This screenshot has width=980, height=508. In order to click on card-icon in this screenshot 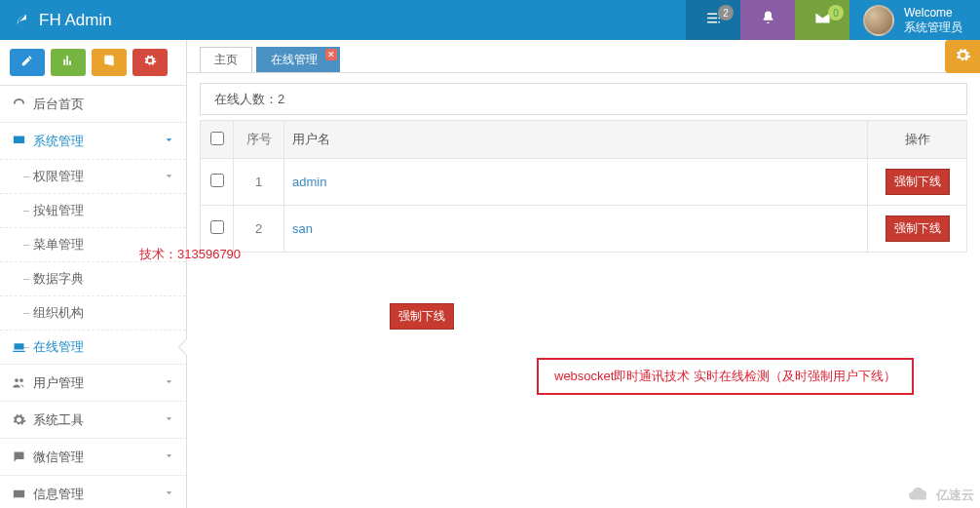, I will do `click(22, 493)`.